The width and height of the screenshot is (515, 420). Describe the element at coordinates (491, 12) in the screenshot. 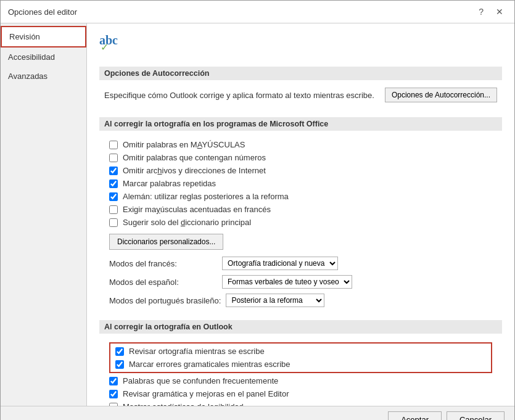

I see `titlebar-controls: ? ✕` at that location.